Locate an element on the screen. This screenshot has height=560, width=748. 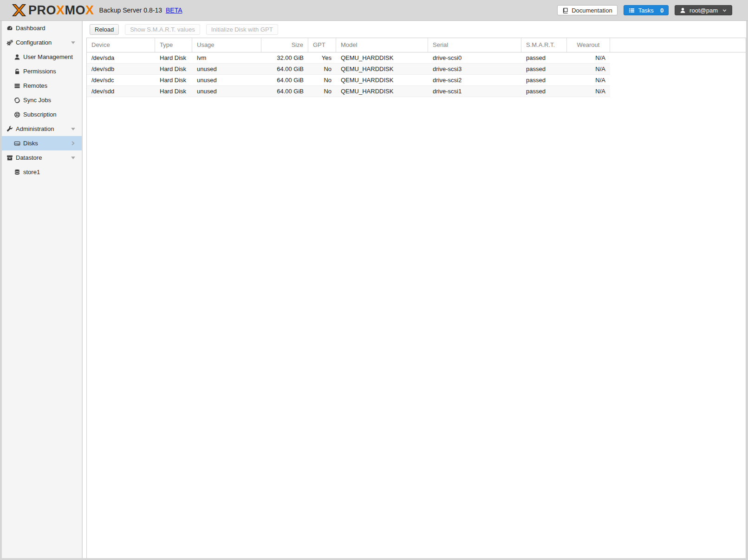
sidebar-item-administration: Administration is located at coordinates (42, 129).